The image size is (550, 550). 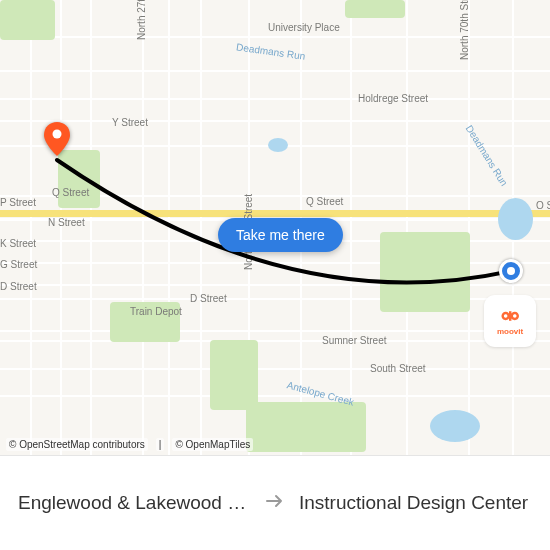 I want to click on pond, so click(x=278, y=145).